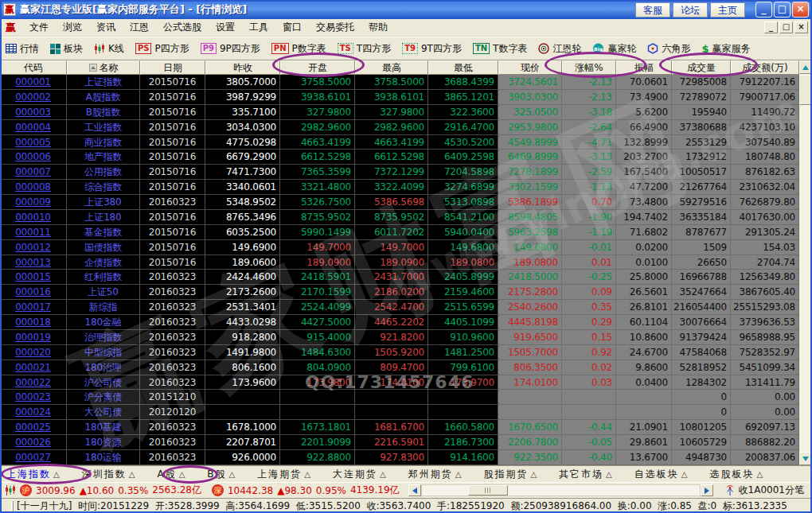 The image size is (812, 513). Describe the element at coordinates (33, 68) in the screenshot. I see `column-header-code: 代码` at that location.